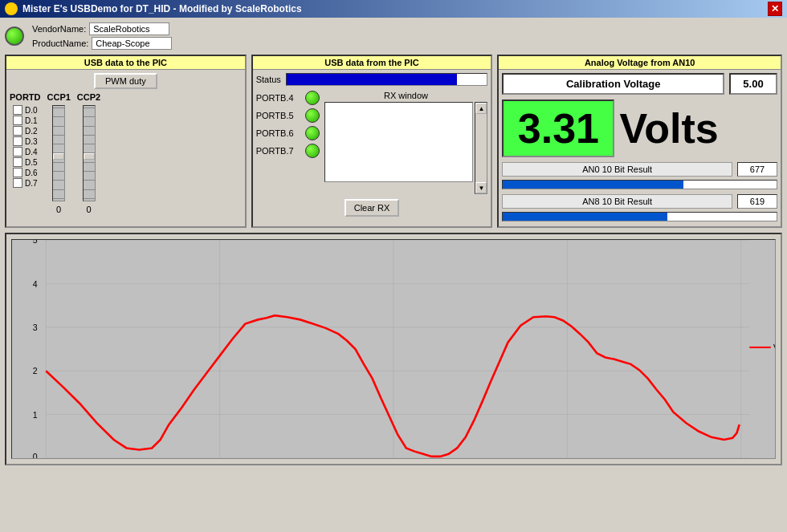 The width and height of the screenshot is (787, 532). I want to click on portd-label: PORTD, so click(26, 97).